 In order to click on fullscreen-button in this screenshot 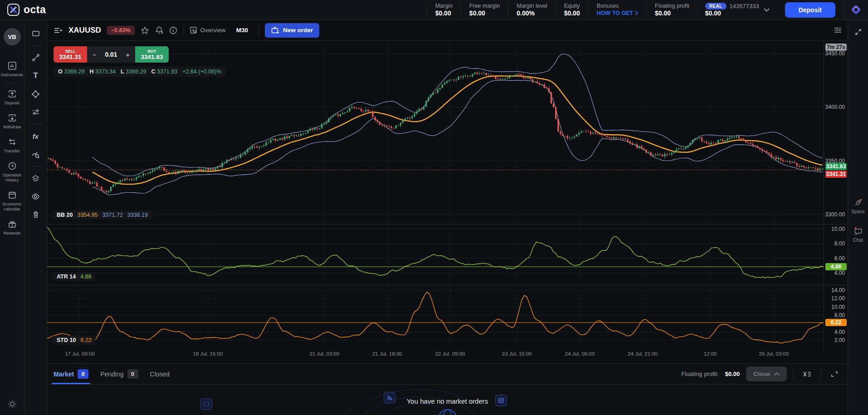, I will do `click(858, 32)`.